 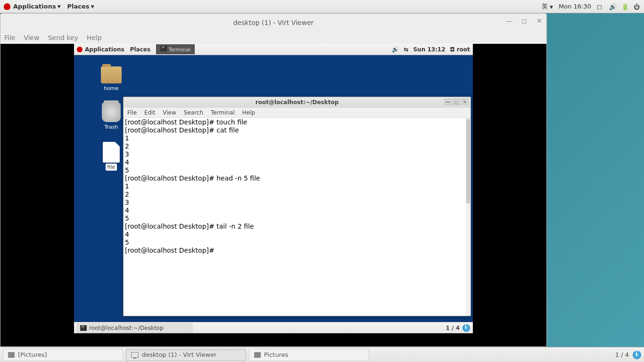 I want to click on terminal-maximize-button: ◻, so click(x=456, y=102).